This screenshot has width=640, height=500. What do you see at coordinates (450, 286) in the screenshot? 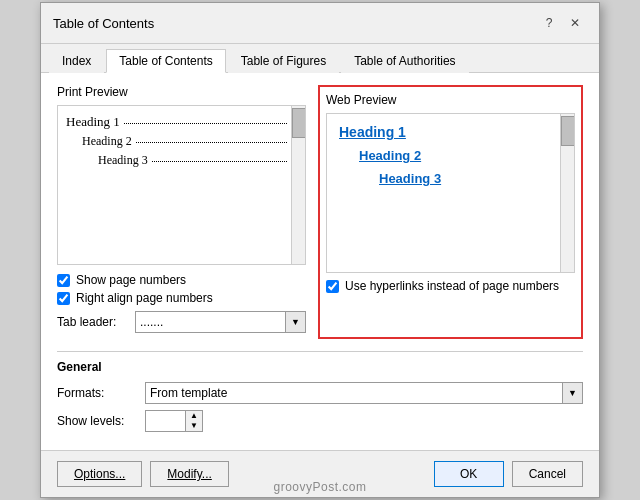
I see `use-hyperlinks-row: Use hyperlinks instead of page numbers` at bounding box center [450, 286].